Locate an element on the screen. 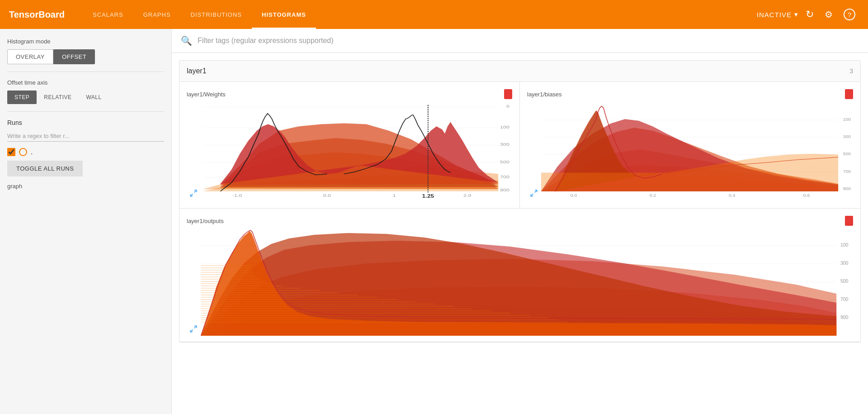 Image resolution: width=868 pixels, height=414 pixels. nav-histograms: HISTOGRAMS is located at coordinates (284, 14).